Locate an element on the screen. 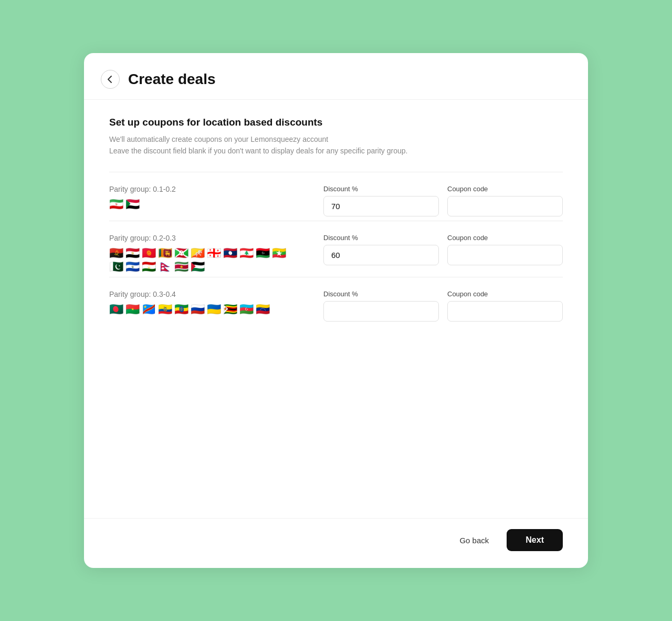 This screenshot has width=672, height=621. parity-label-2: Parity group: 0.2-0.3 is located at coordinates (206, 238).